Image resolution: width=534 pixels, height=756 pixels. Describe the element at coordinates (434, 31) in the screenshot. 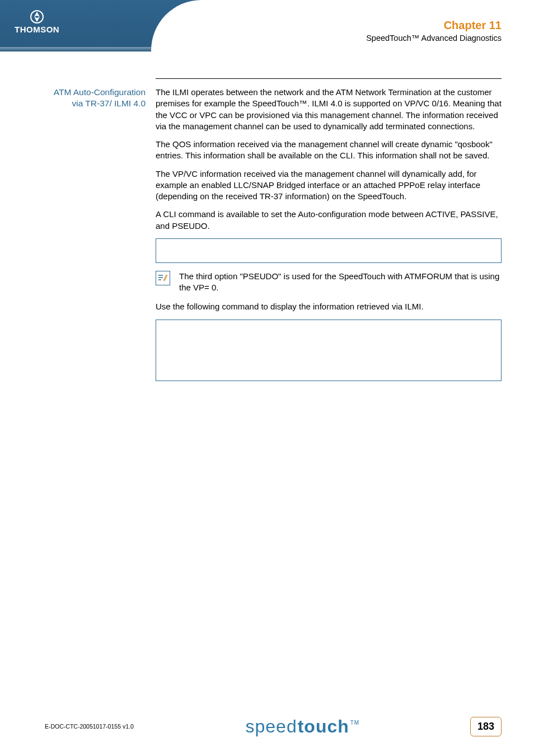

I see `chapter-header: Chapter 11 SpeedTouch™ Advanced Diagnost…` at that location.